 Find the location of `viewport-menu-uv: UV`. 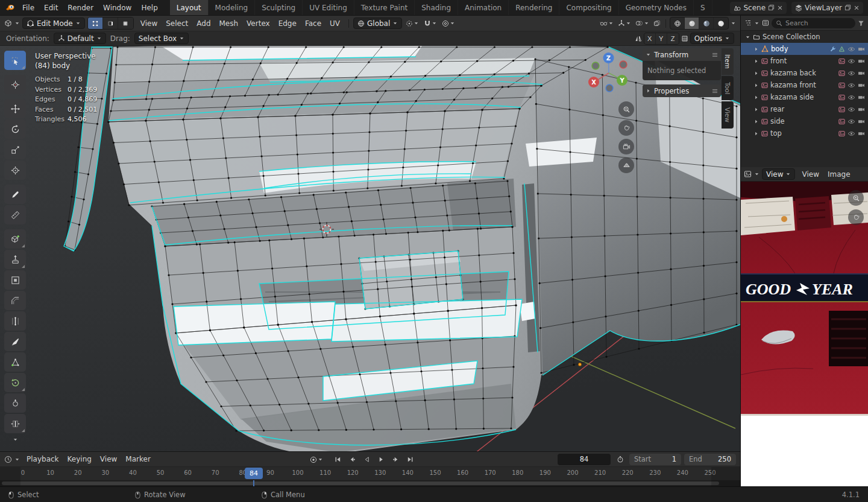

viewport-menu-uv: UV is located at coordinates (335, 24).